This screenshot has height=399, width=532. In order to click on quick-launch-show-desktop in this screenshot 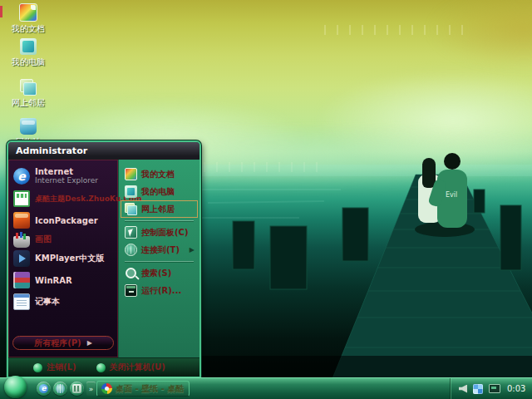, I will do `click(76, 389)`.